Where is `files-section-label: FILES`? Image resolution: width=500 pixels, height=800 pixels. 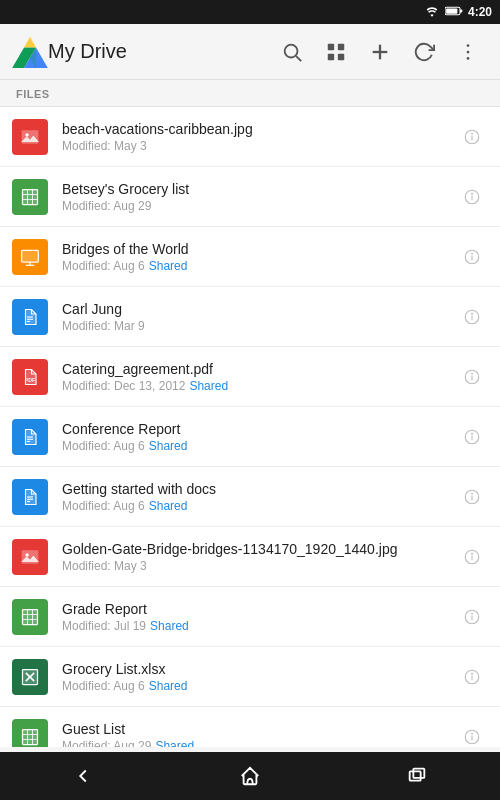 files-section-label: FILES is located at coordinates (250, 94).